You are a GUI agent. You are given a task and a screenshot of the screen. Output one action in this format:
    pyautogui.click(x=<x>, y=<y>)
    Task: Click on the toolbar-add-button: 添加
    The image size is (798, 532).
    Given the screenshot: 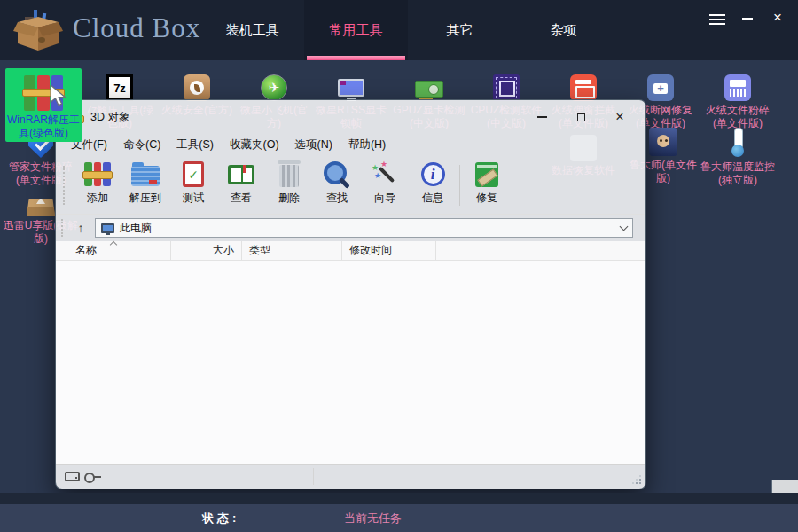 What is the action you would take?
    pyautogui.click(x=98, y=185)
    